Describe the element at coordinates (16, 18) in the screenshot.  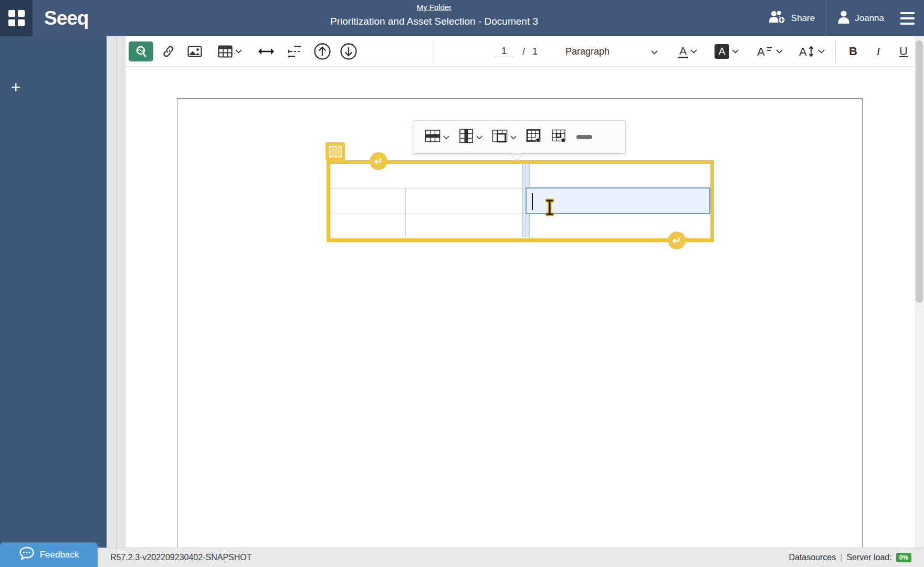
I see `app-switcher-button` at that location.